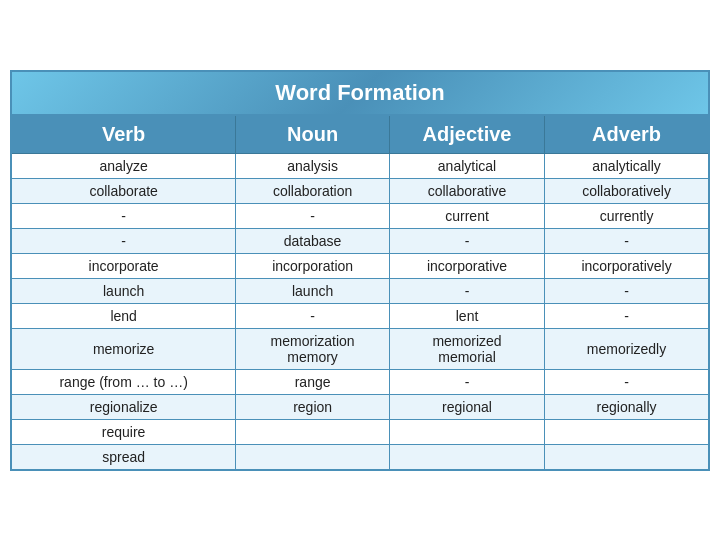 The image size is (720, 540). Describe the element at coordinates (466, 406) in the screenshot. I see `table-cell: regional` at that location.